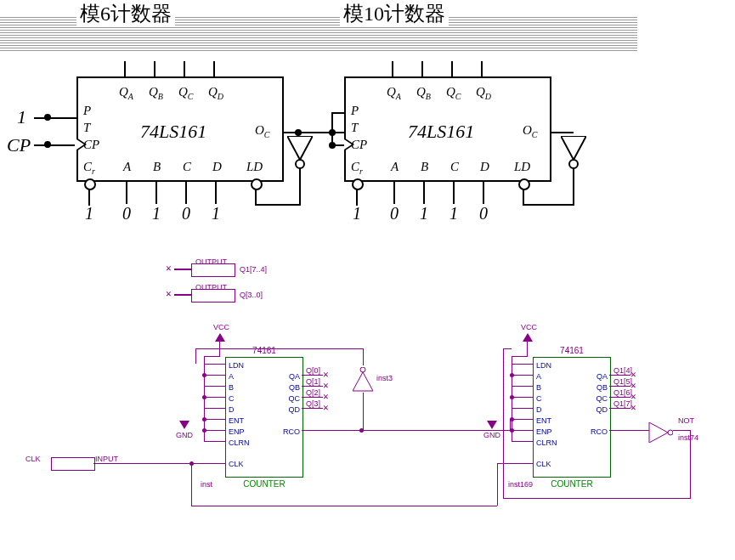 The height and width of the screenshot is (560, 735). Describe the element at coordinates (423, 93) in the screenshot. I see `pin-qb2: QB` at that location.